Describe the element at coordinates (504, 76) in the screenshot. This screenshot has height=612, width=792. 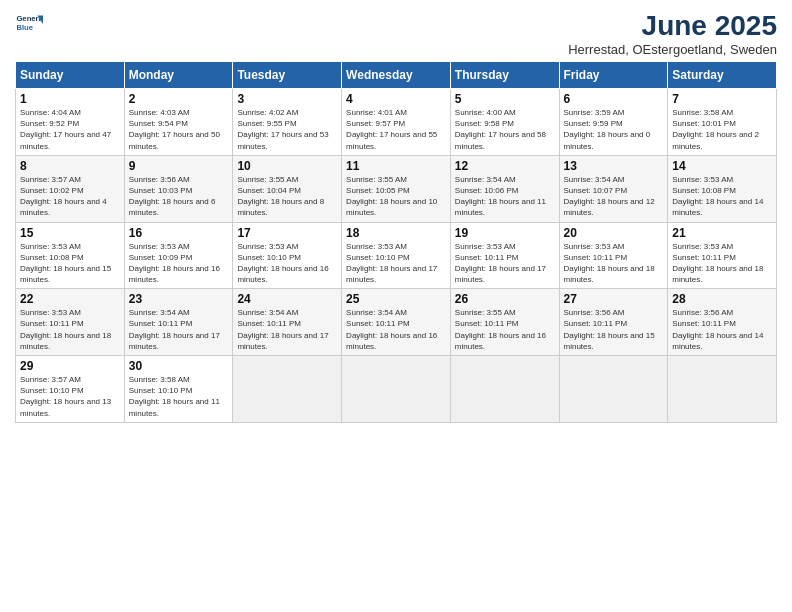
I see `weekday-header-thursday: Thursday` at that location.